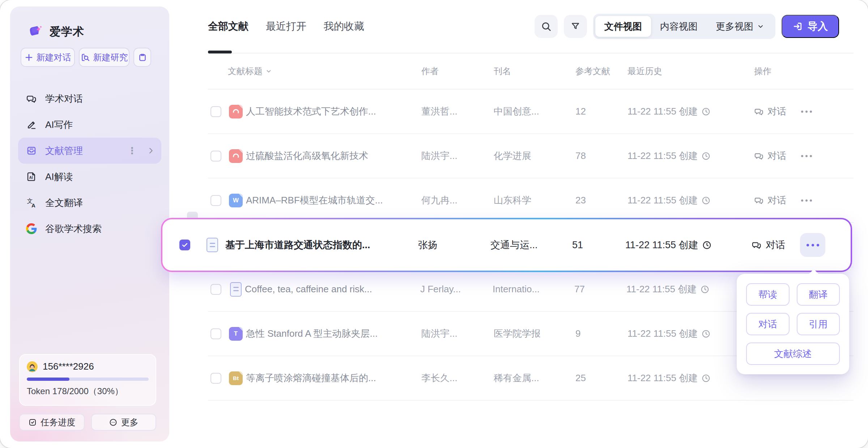  I want to click on doc-search-icon, so click(85, 57).